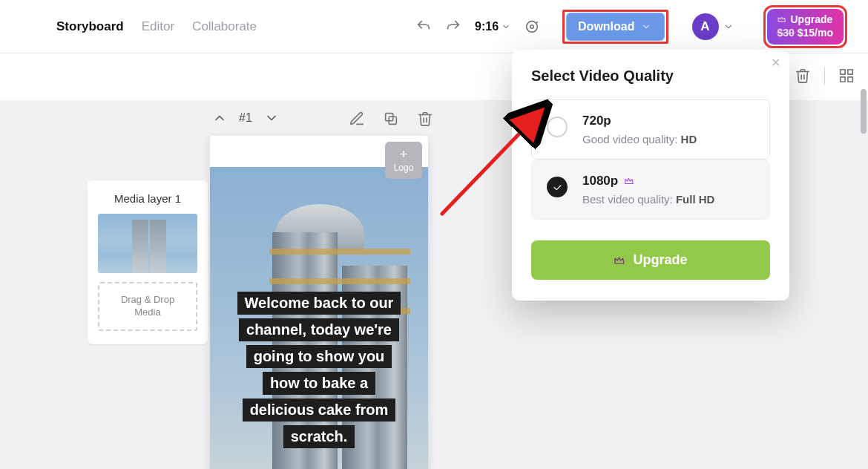  What do you see at coordinates (391, 119) in the screenshot?
I see `scene-actions` at bounding box center [391, 119].